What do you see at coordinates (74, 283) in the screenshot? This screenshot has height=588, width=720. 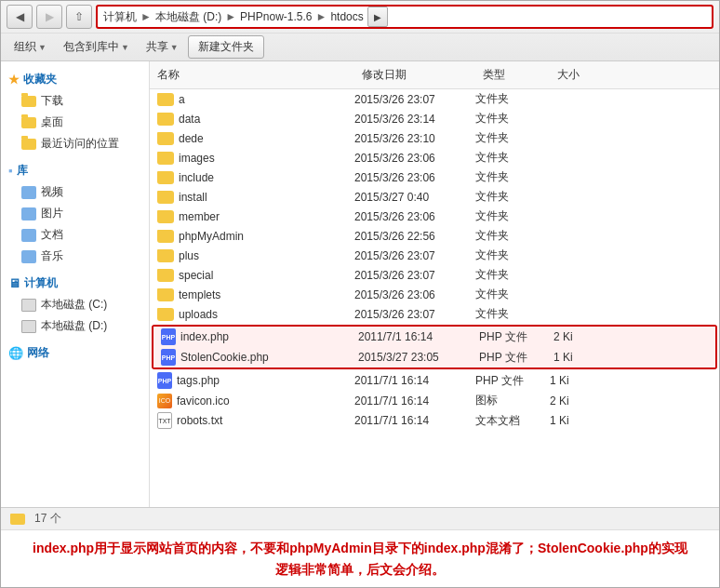 I see `computer-header: 🖥 计算机` at bounding box center [74, 283].